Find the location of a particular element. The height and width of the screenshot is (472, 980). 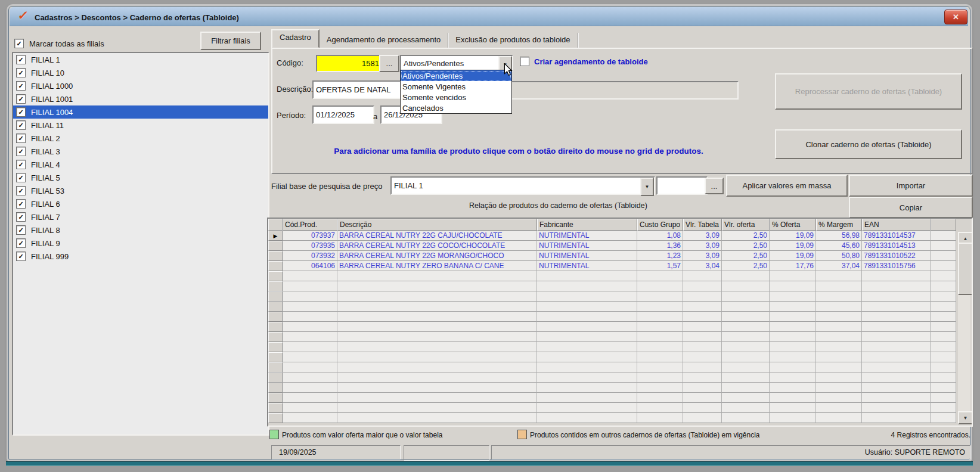

filial-list-item: ✓FILIAL 53 is located at coordinates (141, 191).